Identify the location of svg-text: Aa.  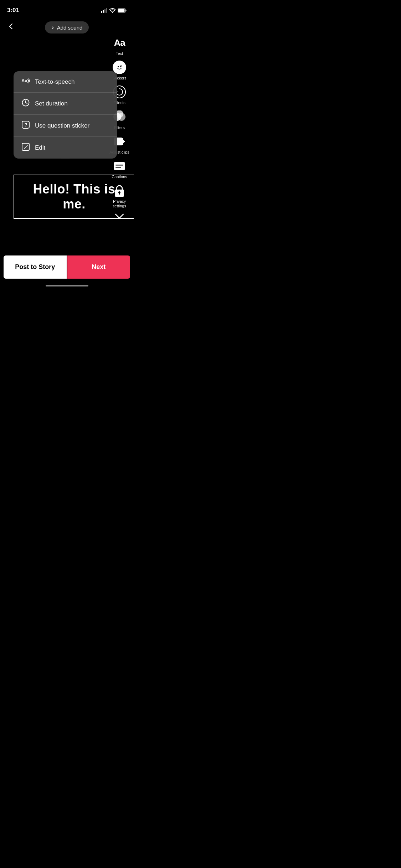
(24, 81).